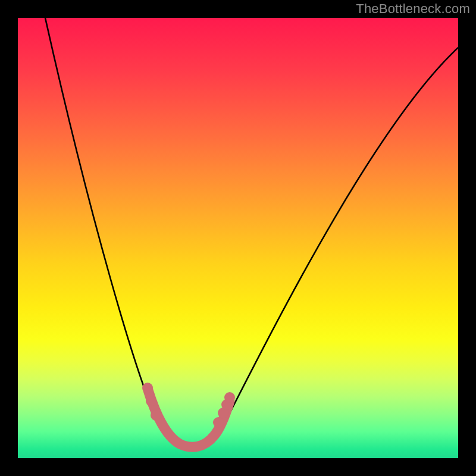 This screenshot has height=476, width=476. Describe the element at coordinates (413, 9) in the screenshot. I see `watermark-text: TheBottleneck.com` at that location.